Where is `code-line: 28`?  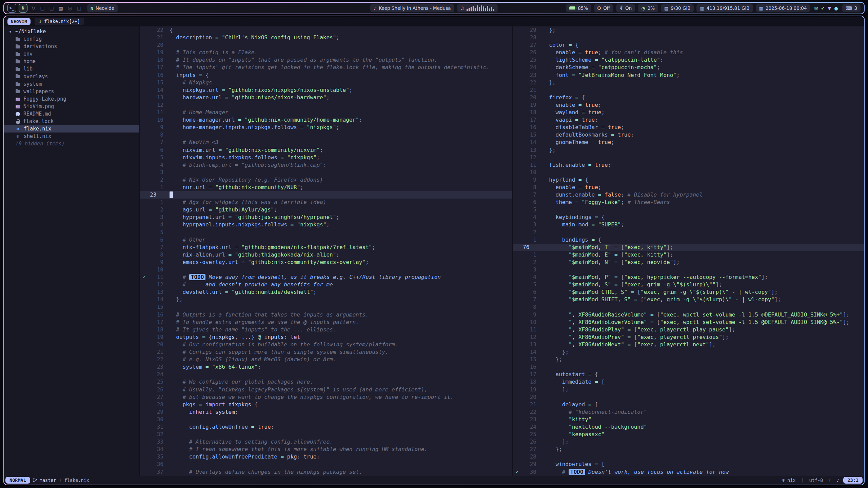 code-line: 28 is located at coordinates (688, 457).